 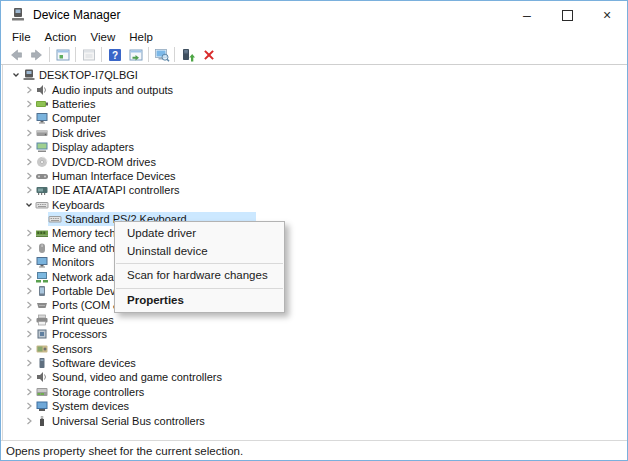 What do you see at coordinates (42, 392) in the screenshot?
I see `storage-icon` at bounding box center [42, 392].